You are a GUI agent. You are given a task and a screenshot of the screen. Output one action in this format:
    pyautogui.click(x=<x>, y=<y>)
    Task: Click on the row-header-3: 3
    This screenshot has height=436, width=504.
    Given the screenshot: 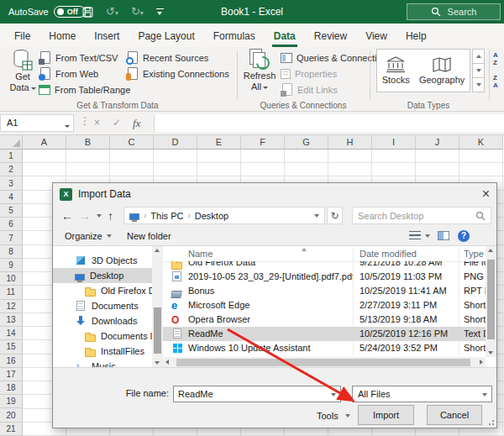 What is the action you would take?
    pyautogui.click(x=12, y=183)
    